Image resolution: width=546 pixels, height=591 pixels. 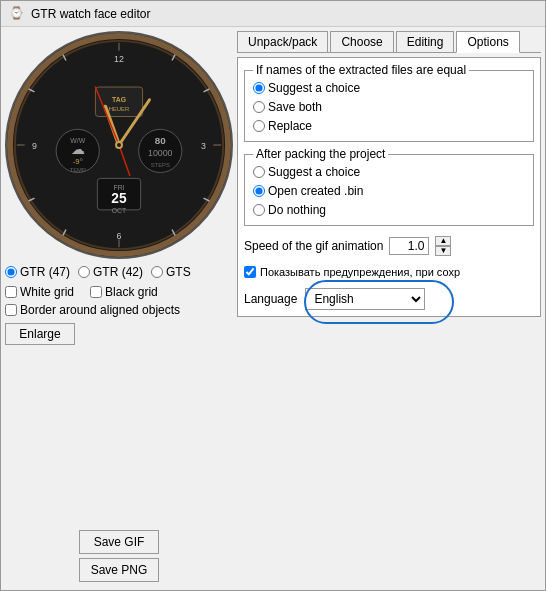 I want to click on bottom-buttons: Save GIF Save PNG, so click(x=119, y=558).